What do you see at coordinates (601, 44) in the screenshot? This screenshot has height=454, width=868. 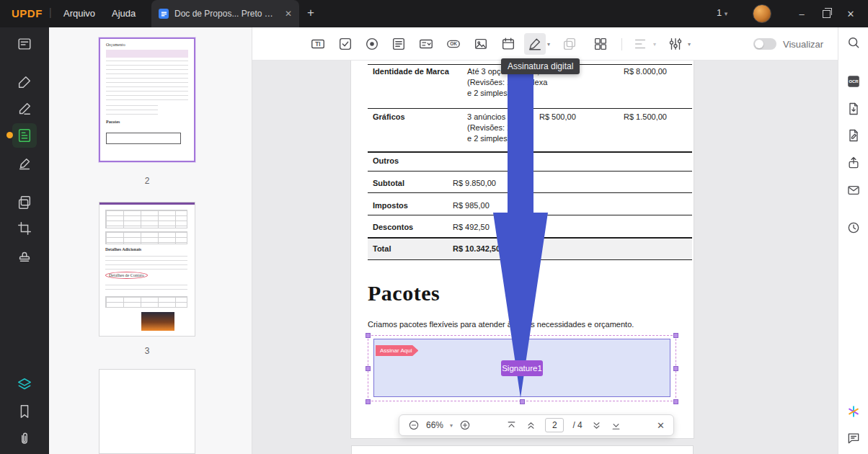 I see `layout-tool-icon` at bounding box center [601, 44].